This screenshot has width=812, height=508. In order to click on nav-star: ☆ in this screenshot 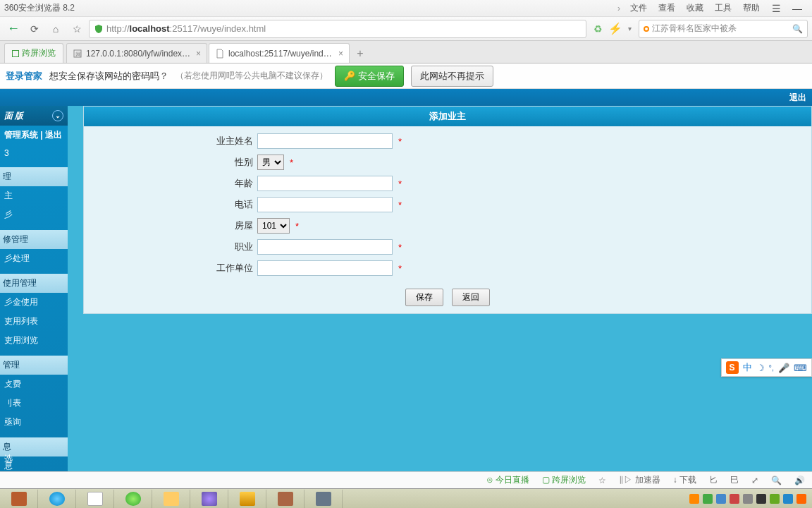, I will do `click(77, 29)`.